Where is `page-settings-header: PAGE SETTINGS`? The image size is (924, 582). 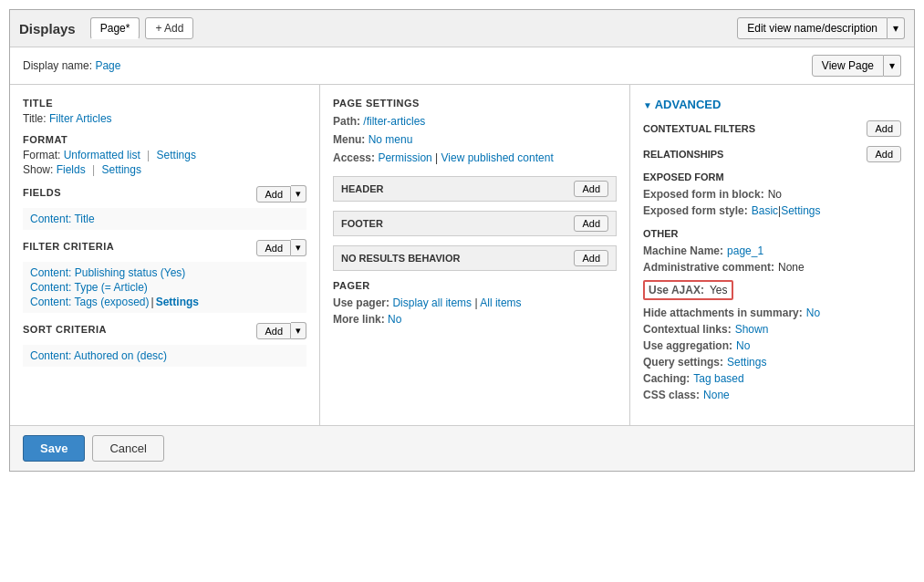
page-settings-header: PAGE SETTINGS is located at coordinates (474, 103).